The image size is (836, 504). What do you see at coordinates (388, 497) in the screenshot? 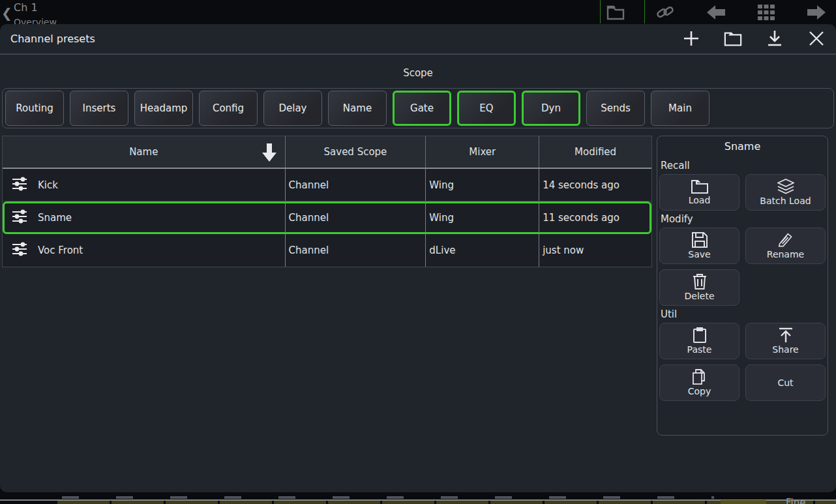
I see `clipped-db-labels` at bounding box center [388, 497].